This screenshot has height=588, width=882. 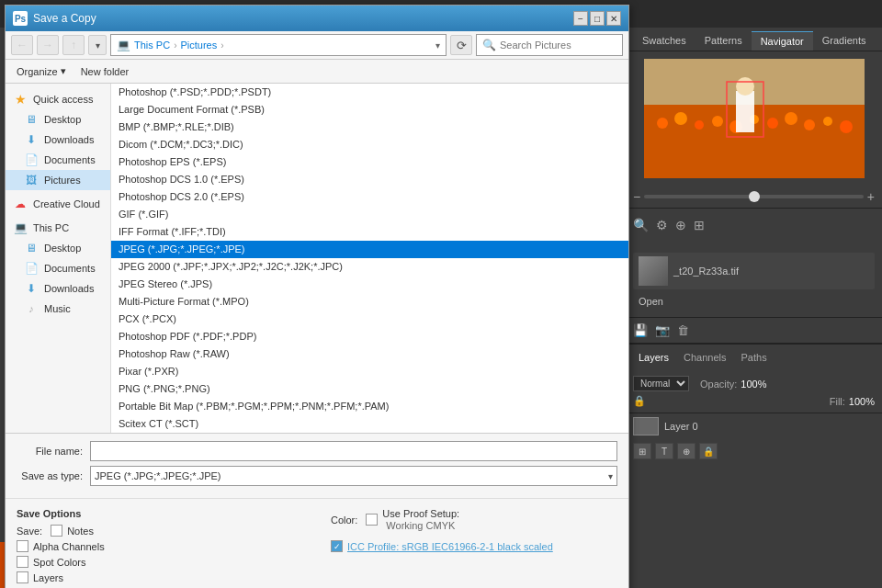 I want to click on proof-checkbox, so click(x=371, y=520).